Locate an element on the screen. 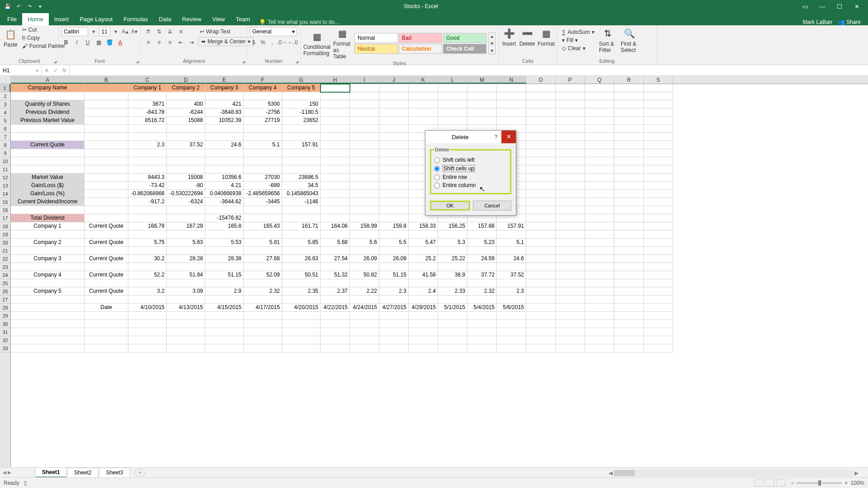  sheet-tab-2: Sheet2 is located at coordinates (83, 473).